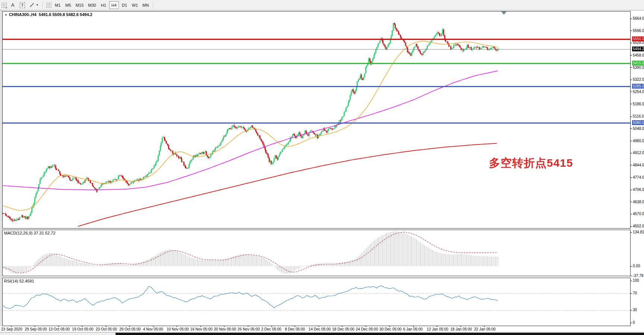  Describe the element at coordinates (59, 329) in the screenshot. I see `time-label: 13 Oct 05:00` at that location.